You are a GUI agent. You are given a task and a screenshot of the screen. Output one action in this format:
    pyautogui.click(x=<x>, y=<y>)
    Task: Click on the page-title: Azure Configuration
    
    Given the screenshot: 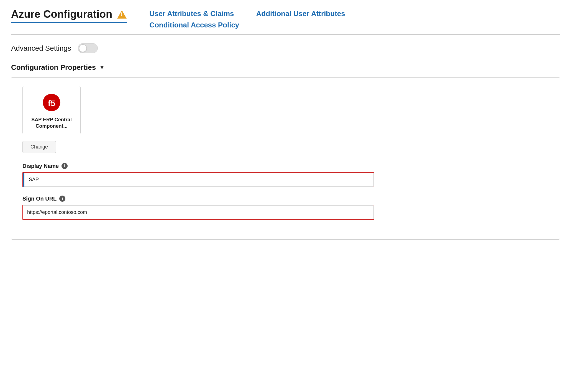 What is the action you would take?
    pyautogui.click(x=69, y=16)
    